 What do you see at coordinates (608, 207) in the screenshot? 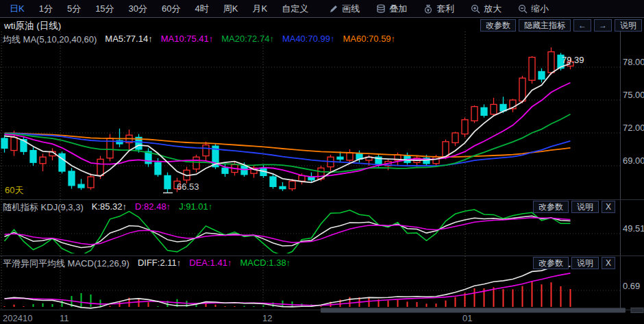
I see `kdj-close-button: X` at bounding box center [608, 207].